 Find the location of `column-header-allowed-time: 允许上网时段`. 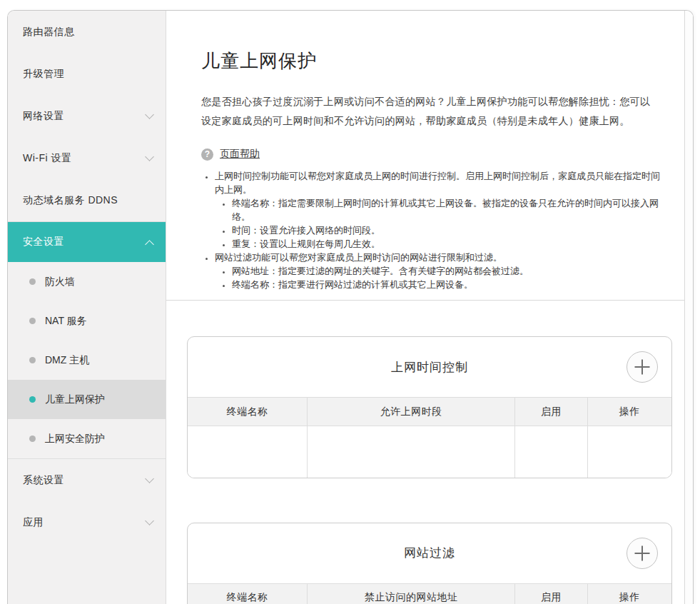

column-header-allowed-time: 允许上网时段 is located at coordinates (411, 412).